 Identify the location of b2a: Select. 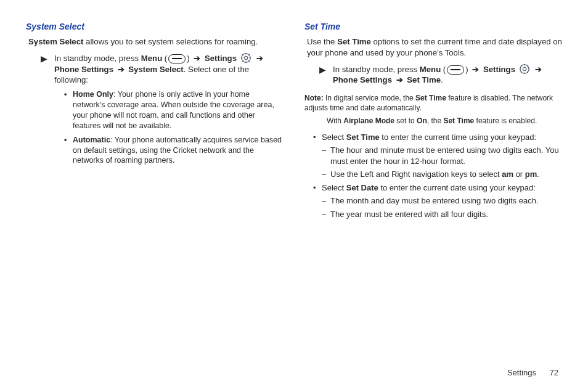
(334, 187).